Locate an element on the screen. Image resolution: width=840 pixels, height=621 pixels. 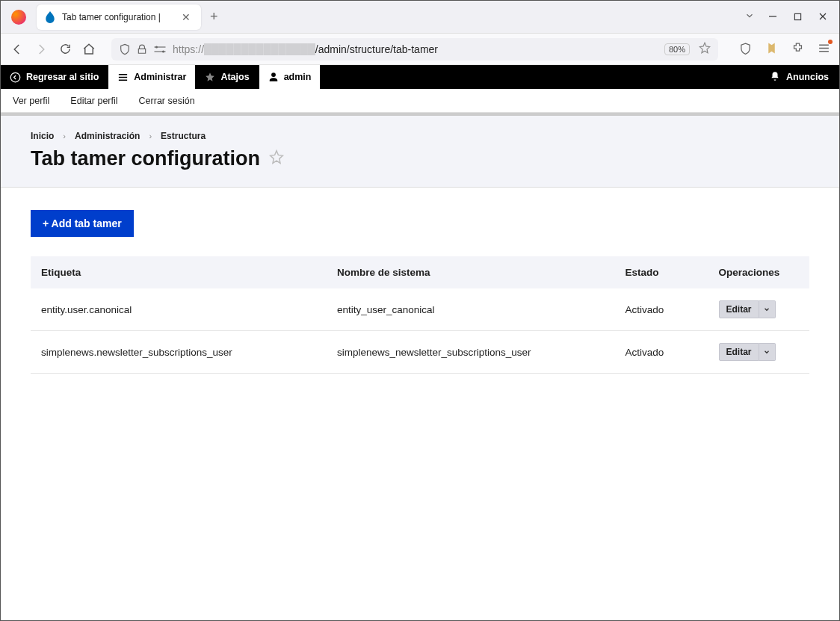
user-label: admin is located at coordinates (297, 77).